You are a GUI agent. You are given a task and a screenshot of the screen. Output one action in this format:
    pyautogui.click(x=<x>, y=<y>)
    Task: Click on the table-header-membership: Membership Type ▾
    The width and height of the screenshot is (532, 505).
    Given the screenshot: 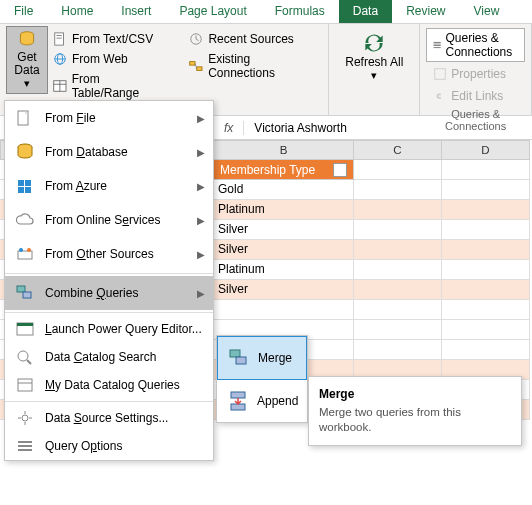 What is the action you would take?
    pyautogui.click(x=284, y=170)
    